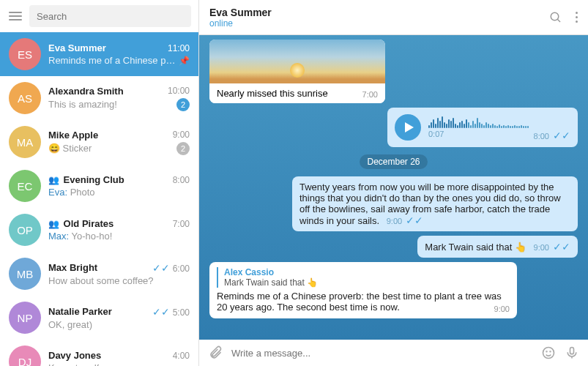  I want to click on chat-preview: Max: Yo-ho-ho!, so click(81, 236).